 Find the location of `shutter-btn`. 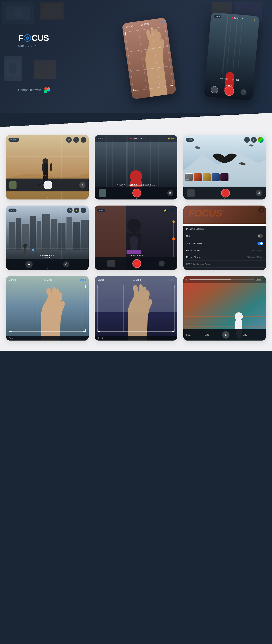

shutter-btn is located at coordinates (48, 185).